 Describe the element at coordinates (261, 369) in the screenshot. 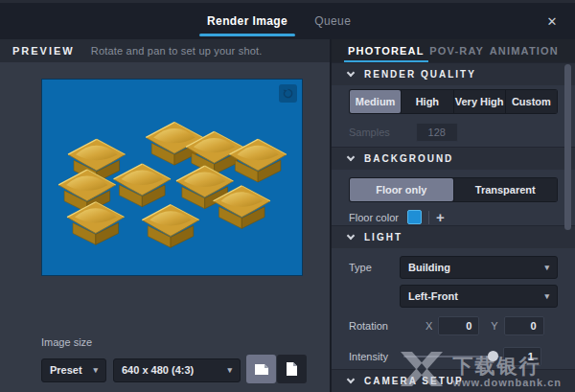

I see `landscape-orientation-button` at that location.